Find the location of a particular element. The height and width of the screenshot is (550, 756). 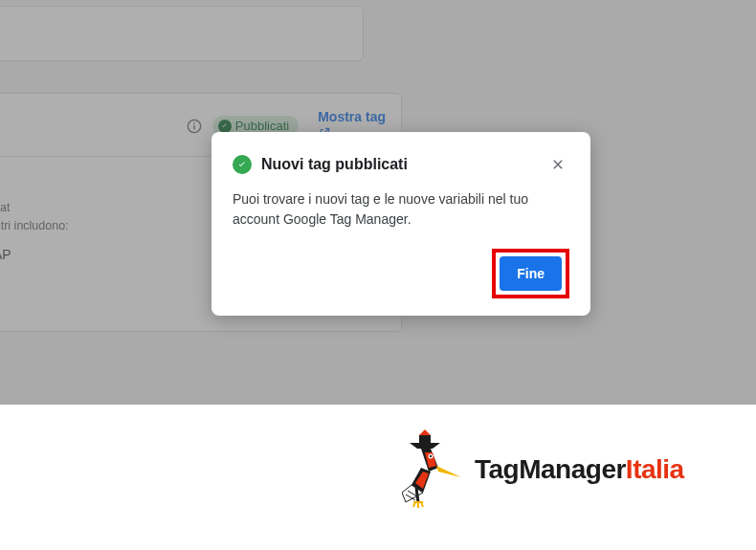

modal-title: Nuovi tag pubblicati is located at coordinates (399, 165).